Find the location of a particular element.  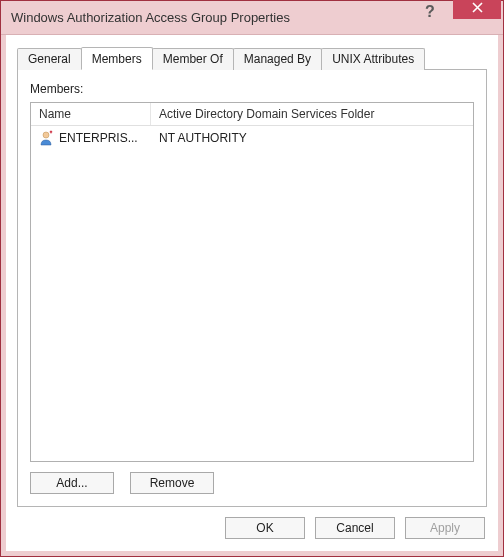

list-item-name: ENTERPRIS... is located at coordinates (91, 138).